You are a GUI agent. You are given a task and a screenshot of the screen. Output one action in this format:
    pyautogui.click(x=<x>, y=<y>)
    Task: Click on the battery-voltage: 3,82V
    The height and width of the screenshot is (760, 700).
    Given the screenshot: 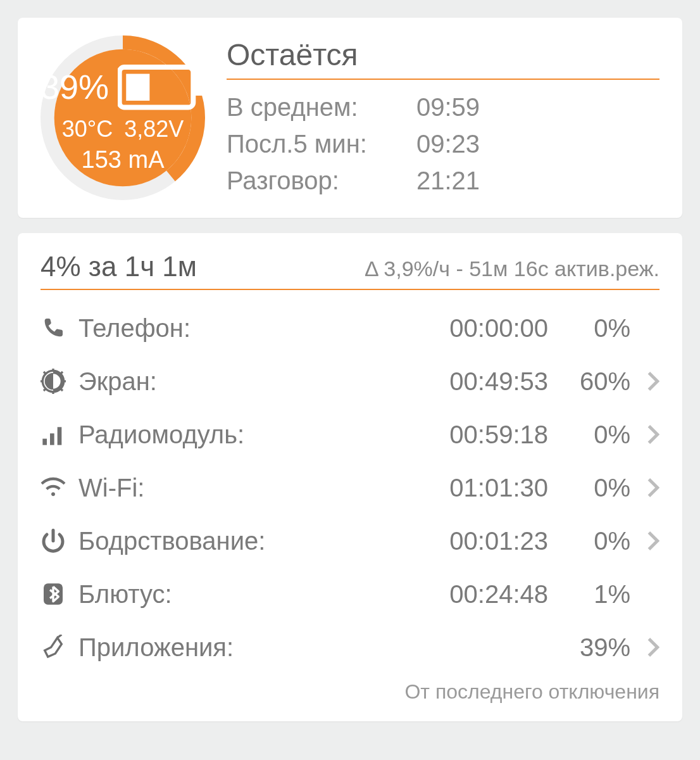 What is the action you would take?
    pyautogui.click(x=154, y=129)
    